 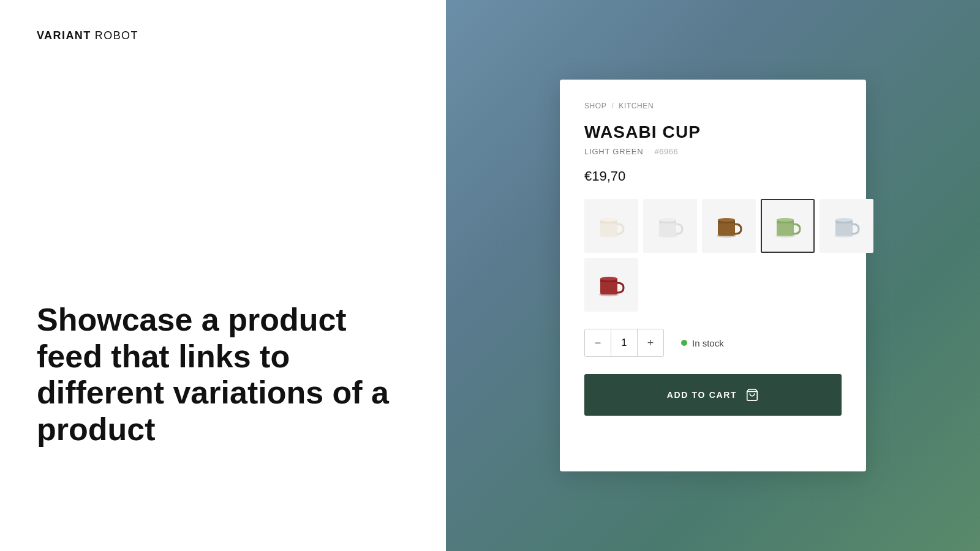 I want to click on variant-color: LIGHT GREEN, so click(x=614, y=152).